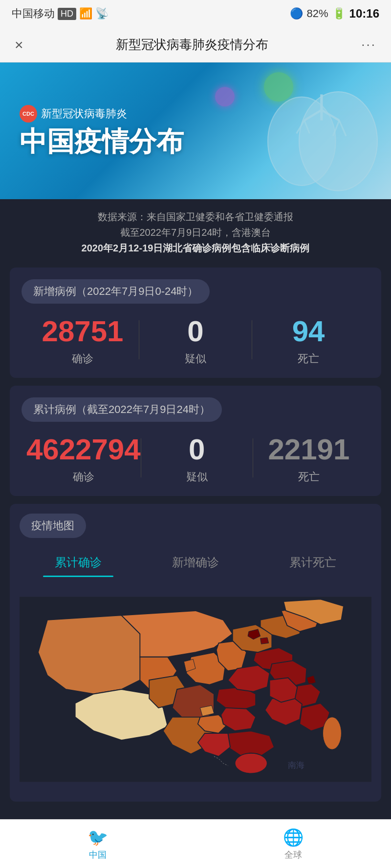 The width and height of the screenshot is (391, 868). I want to click on lungs-illustration, so click(318, 131).